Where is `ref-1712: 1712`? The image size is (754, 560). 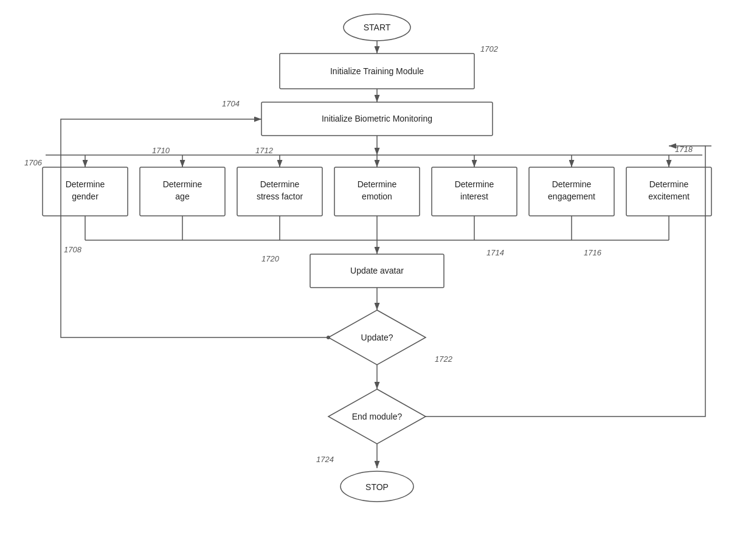 ref-1712: 1712 is located at coordinates (265, 151).